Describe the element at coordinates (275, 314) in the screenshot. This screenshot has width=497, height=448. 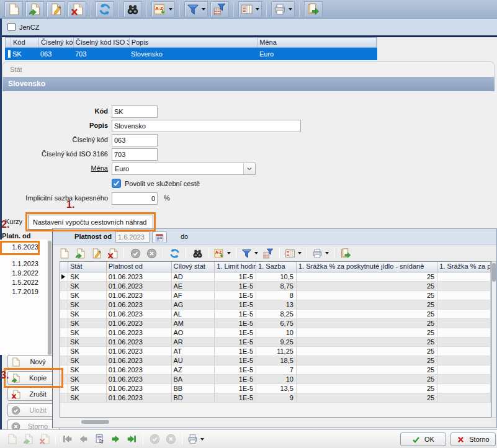
I see `table-row: SK01.06.2023AL1E-58,2525` at that location.